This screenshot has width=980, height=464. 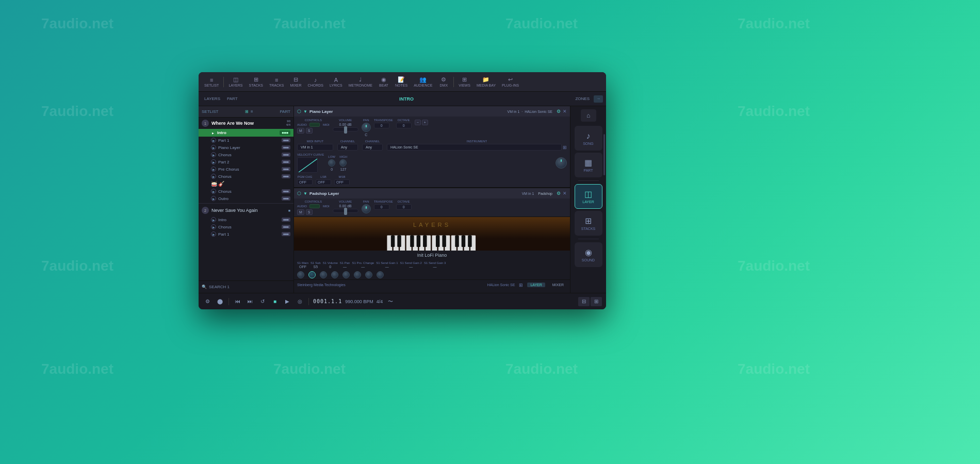 What do you see at coordinates (315, 125) in the screenshot?
I see `audio-toggle` at bounding box center [315, 125].